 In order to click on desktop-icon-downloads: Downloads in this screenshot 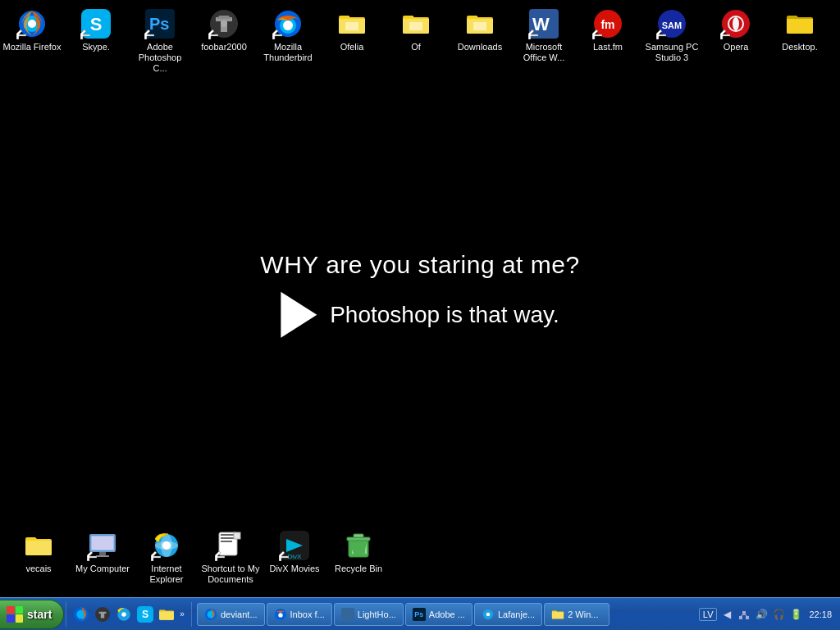, I will do `click(480, 30)`.